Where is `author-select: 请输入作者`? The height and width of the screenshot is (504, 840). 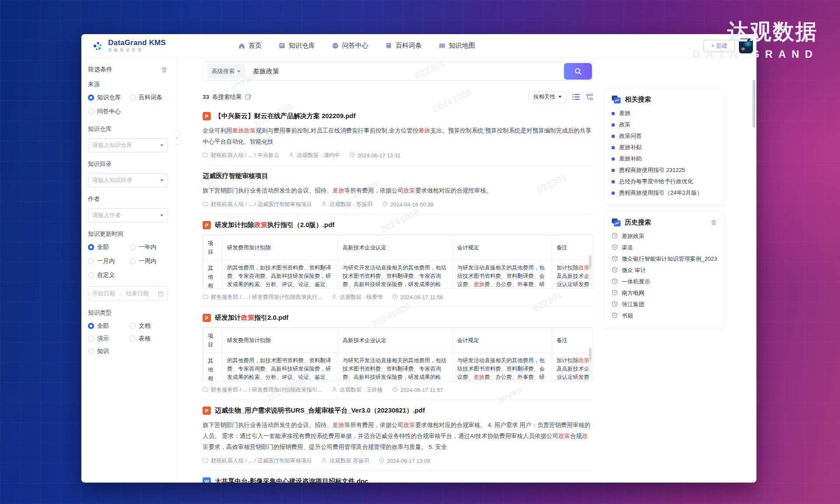 author-select: 请输入作者 is located at coordinates (128, 215).